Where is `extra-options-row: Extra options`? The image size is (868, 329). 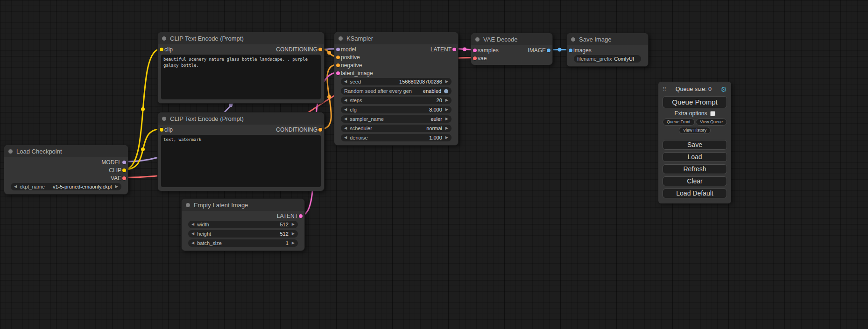 extra-options-row: Extra options is located at coordinates (695, 113).